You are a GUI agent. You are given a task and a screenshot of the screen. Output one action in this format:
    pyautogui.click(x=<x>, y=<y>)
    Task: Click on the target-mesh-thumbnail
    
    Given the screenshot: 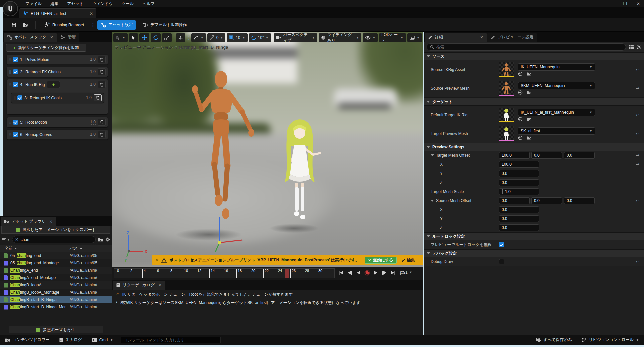 What is the action you would take?
    pyautogui.click(x=506, y=134)
    